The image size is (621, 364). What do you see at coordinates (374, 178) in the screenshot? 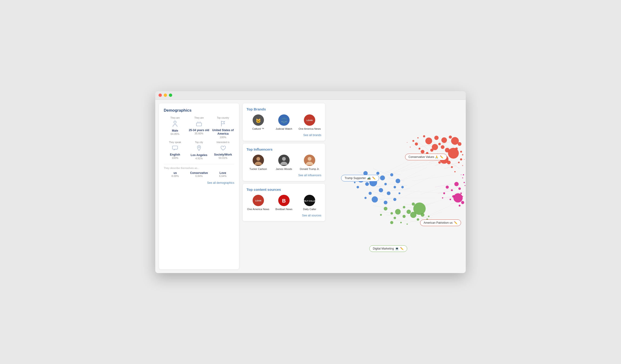
I see `trump-edit-icon: ✏️` at bounding box center [374, 178].